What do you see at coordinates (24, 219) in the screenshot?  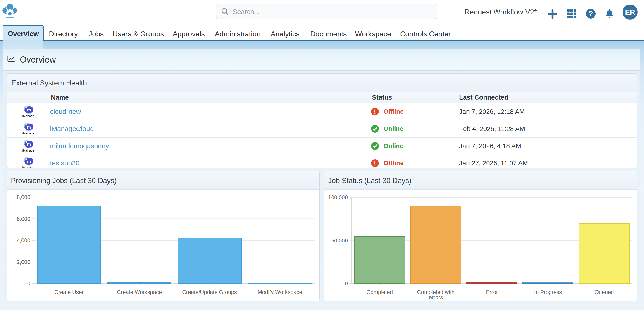 I see `svg-text: 6,000` at bounding box center [24, 219].